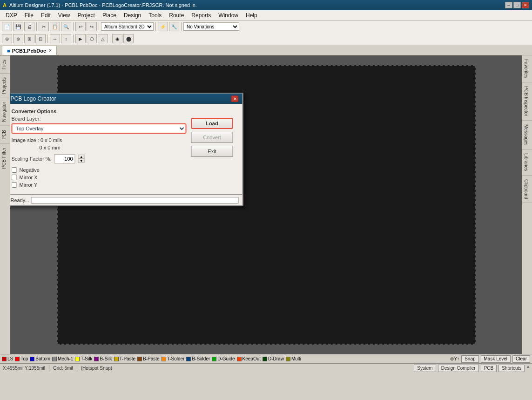  Describe the element at coordinates (470, 359) in the screenshot. I see `snap-button: Snap` at that location.